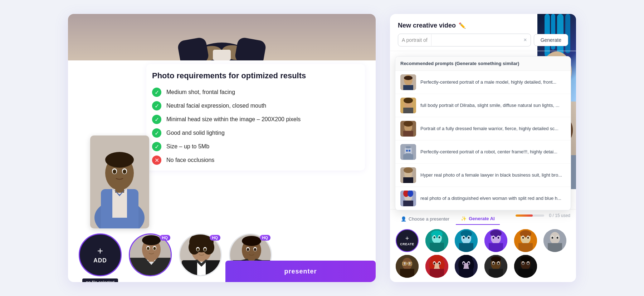  What do you see at coordinates (100, 255) in the screenshot?
I see `add-avatar-wrapper: + ADD no file selected` at bounding box center [100, 255].